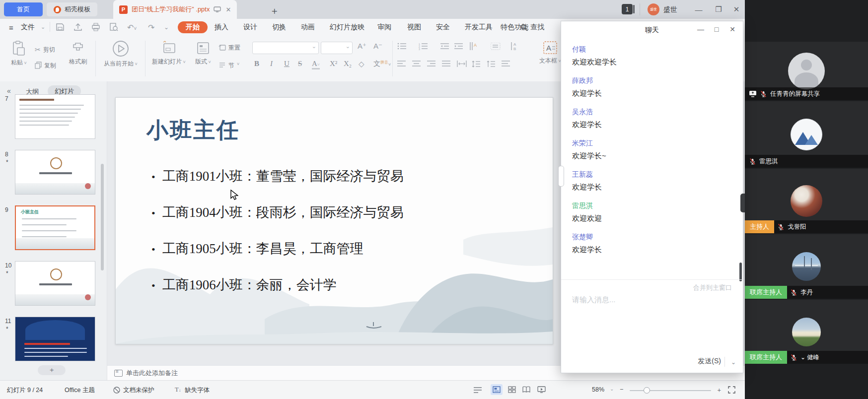  What do you see at coordinates (627, 9) in the screenshot?
I see `window-count-badge: 1` at bounding box center [627, 9].